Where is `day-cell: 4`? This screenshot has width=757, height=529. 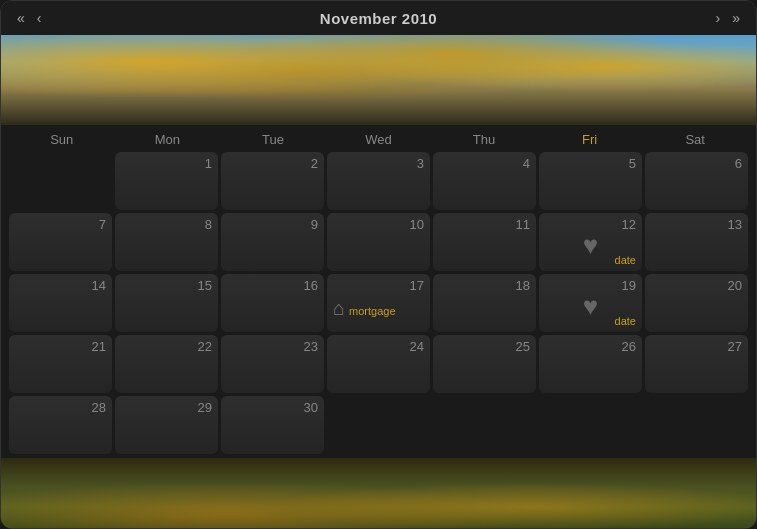 day-cell: 4 is located at coordinates (484, 181).